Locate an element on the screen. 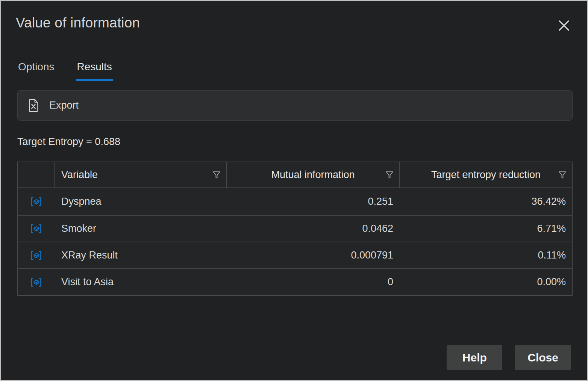  cell-variable: XRay Result is located at coordinates (141, 256).